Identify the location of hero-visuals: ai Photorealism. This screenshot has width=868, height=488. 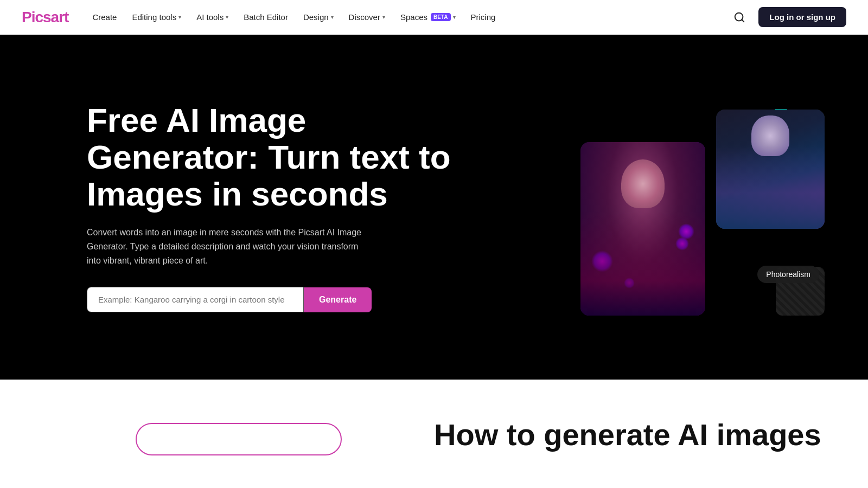
(703, 207).